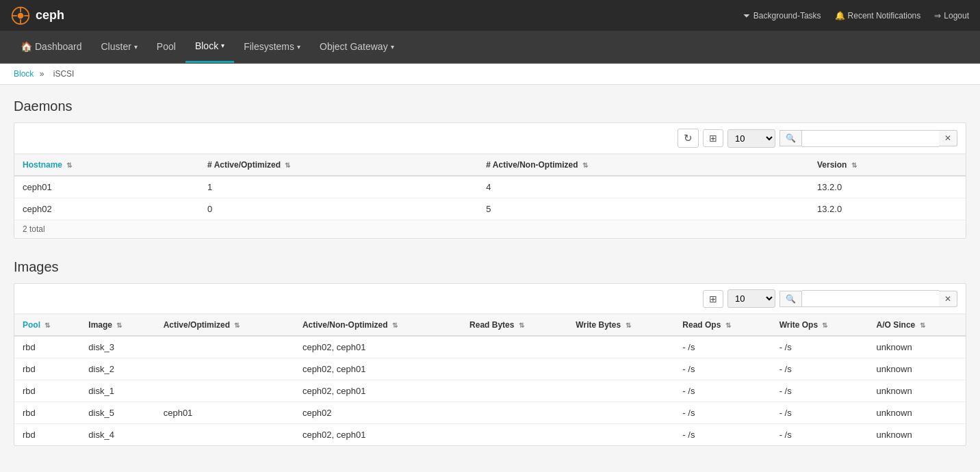 This screenshot has width=980, height=472. What do you see at coordinates (357, 47) in the screenshot?
I see `nav-item-object-gateway: Object Gateway ▾` at bounding box center [357, 47].